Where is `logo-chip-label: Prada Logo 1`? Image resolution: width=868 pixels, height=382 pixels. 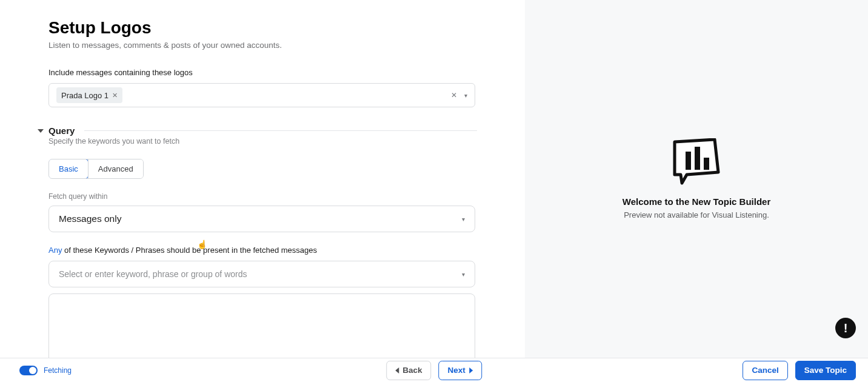
logo-chip-label: Prada Logo 1 is located at coordinates (85, 96).